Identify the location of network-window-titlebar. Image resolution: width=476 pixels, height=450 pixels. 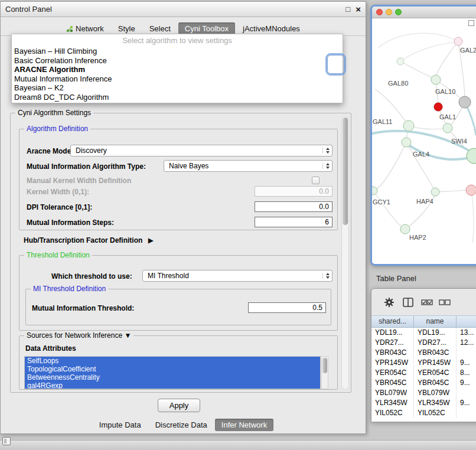
(424, 12).